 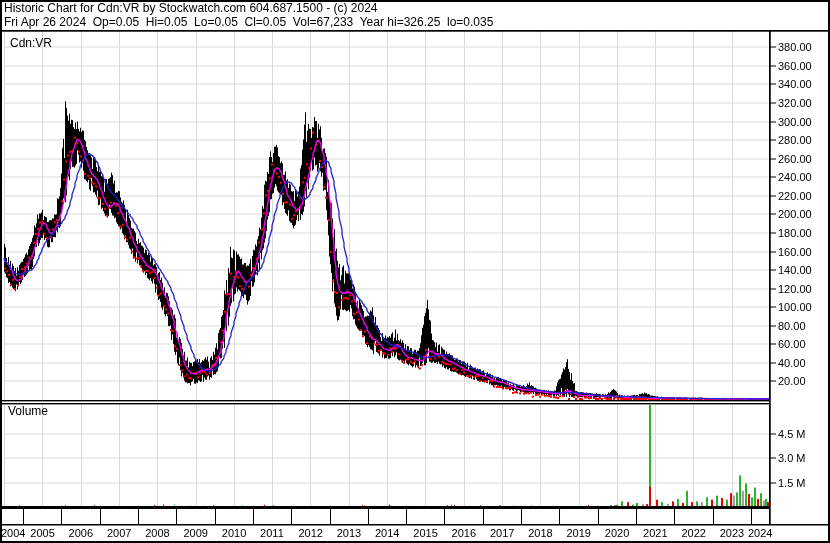 I want to click on price-axis-tick-label: 180.00, so click(x=795, y=233).